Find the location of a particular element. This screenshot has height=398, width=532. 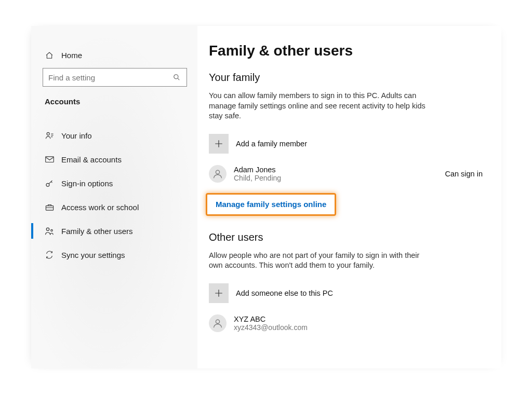

home-label: Home is located at coordinates (72, 55).